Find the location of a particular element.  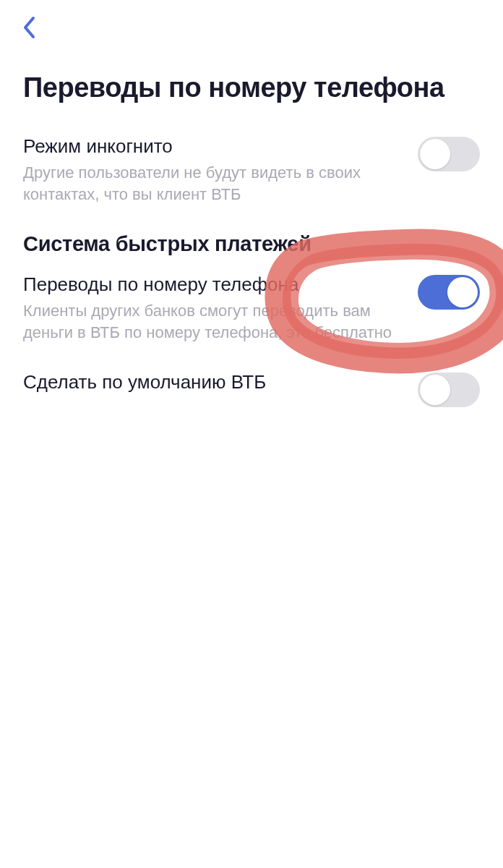

page-title: Переводы по номеру телефона is located at coordinates (252, 52).